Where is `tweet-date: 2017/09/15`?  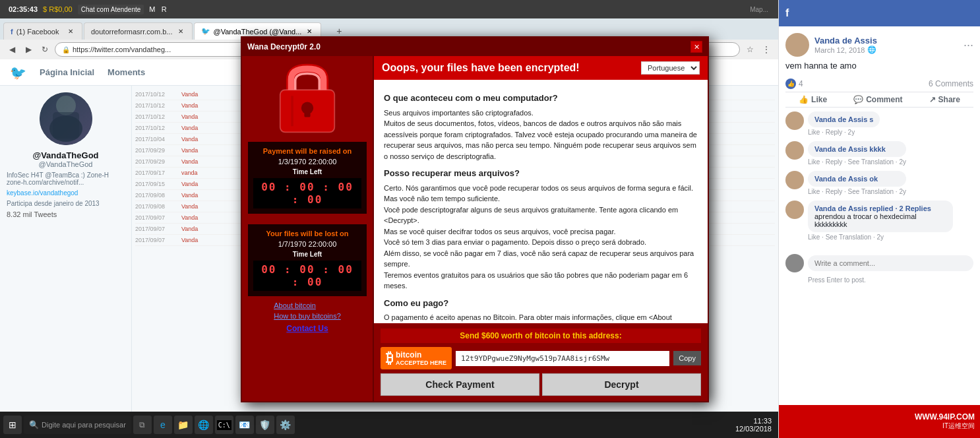 tweet-date: 2017/09/15 is located at coordinates (157, 184).